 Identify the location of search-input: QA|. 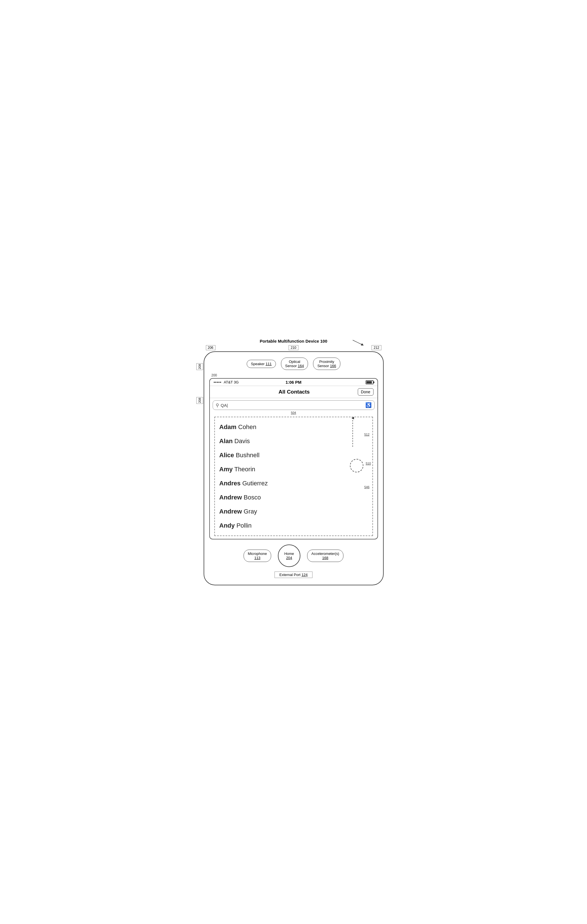
(293, 405).